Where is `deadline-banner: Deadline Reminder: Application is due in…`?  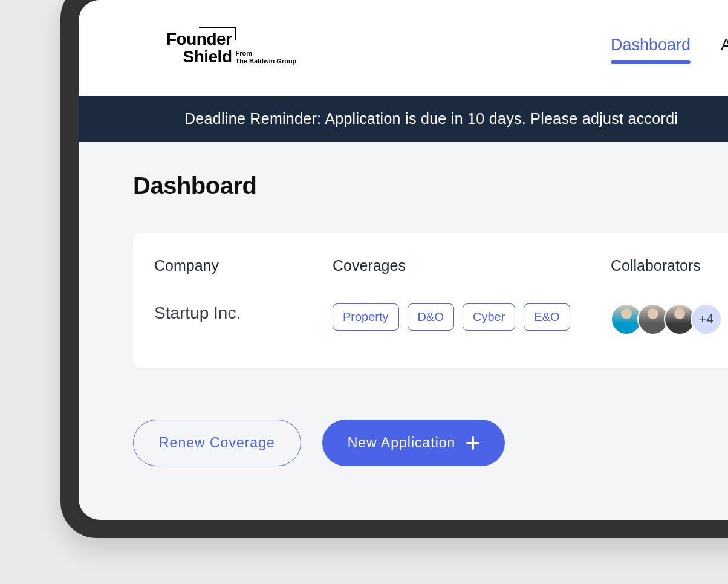
deadline-banner: Deadline Reminder: Application is due in… is located at coordinates (403, 118).